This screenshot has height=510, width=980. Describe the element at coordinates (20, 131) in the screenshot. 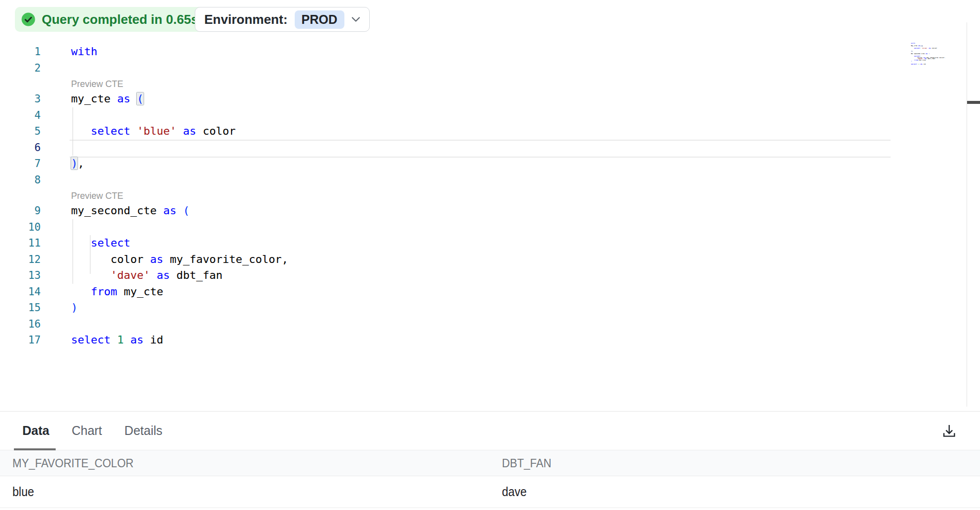

I see `line-number: 5` at that location.